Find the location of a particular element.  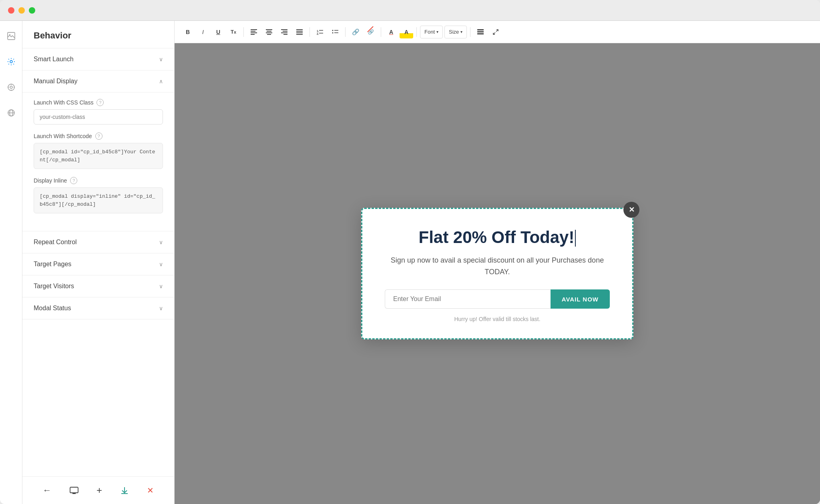

css-class-field-group: Launch With CSS Class ? is located at coordinates (98, 112).